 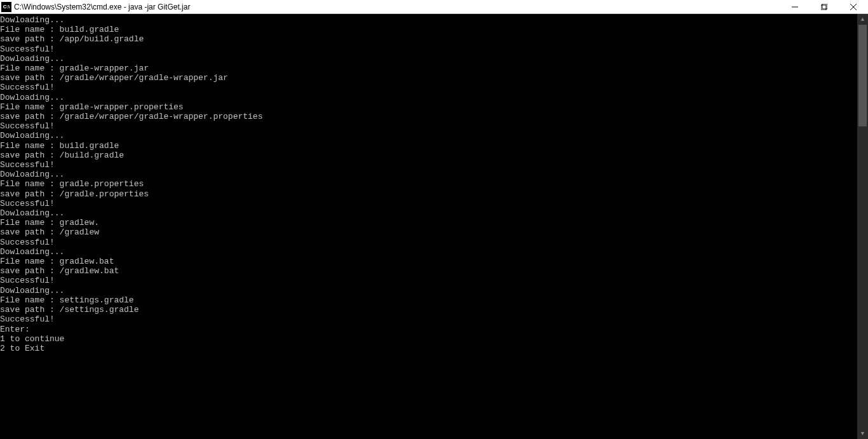 What do you see at coordinates (428, 339) in the screenshot?
I see `prompt-option-line: 1 to continue` at bounding box center [428, 339].